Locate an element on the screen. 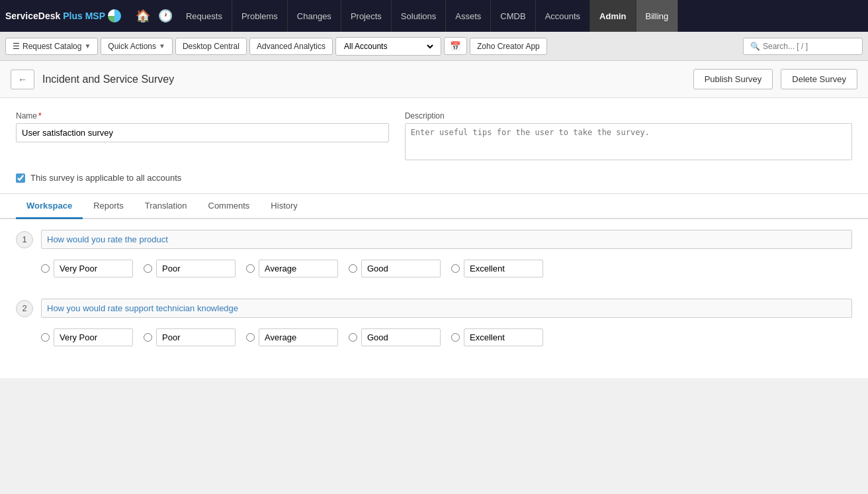  tab-comments: Comments is located at coordinates (229, 207).